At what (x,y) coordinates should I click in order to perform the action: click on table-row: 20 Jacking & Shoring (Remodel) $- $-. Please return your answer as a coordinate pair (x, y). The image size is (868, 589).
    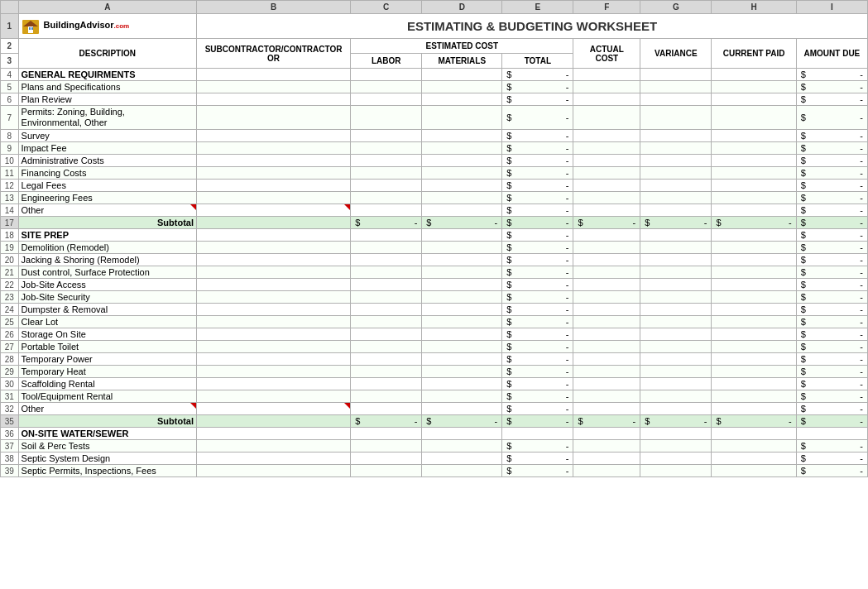
    Looking at the image, I should click on (434, 260).